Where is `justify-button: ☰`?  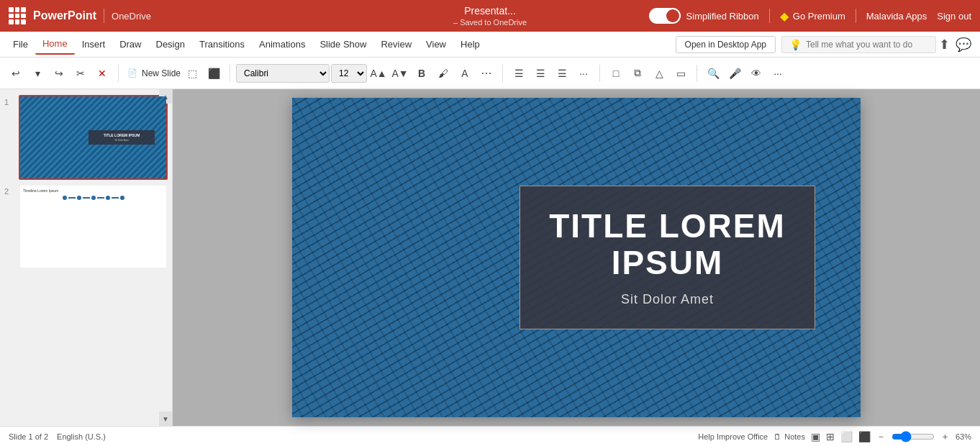 justify-button: ☰ is located at coordinates (562, 73).